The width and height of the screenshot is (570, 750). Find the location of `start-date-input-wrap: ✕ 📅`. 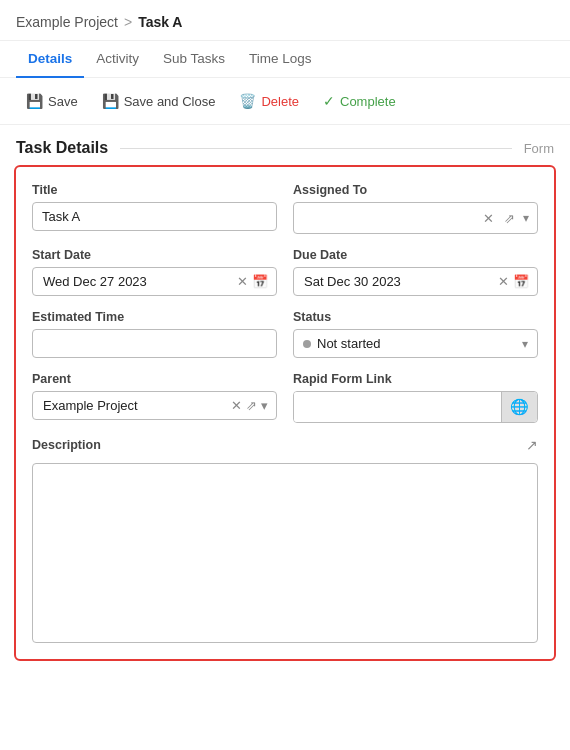

start-date-input-wrap: ✕ 📅 is located at coordinates (154, 282).